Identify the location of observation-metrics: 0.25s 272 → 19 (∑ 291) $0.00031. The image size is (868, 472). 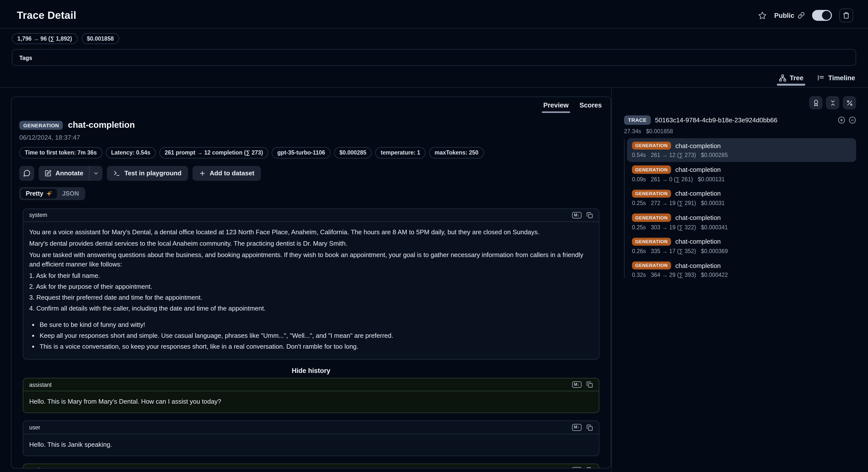
(741, 203).